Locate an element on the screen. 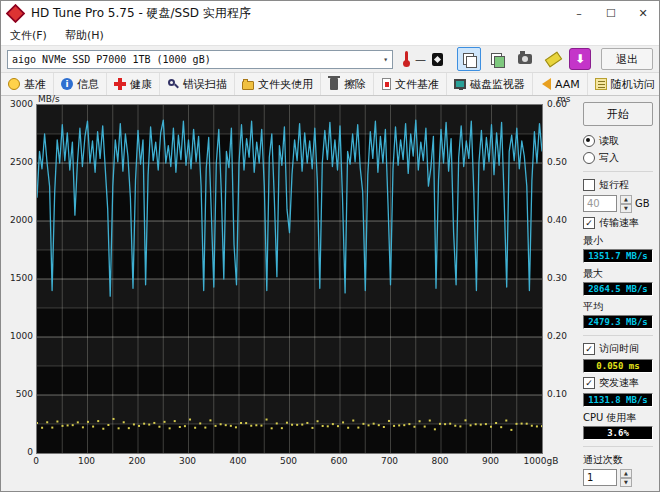 Image resolution: width=660 pixels, height=492 pixels. tab-健康: 健康 is located at coordinates (134, 84).